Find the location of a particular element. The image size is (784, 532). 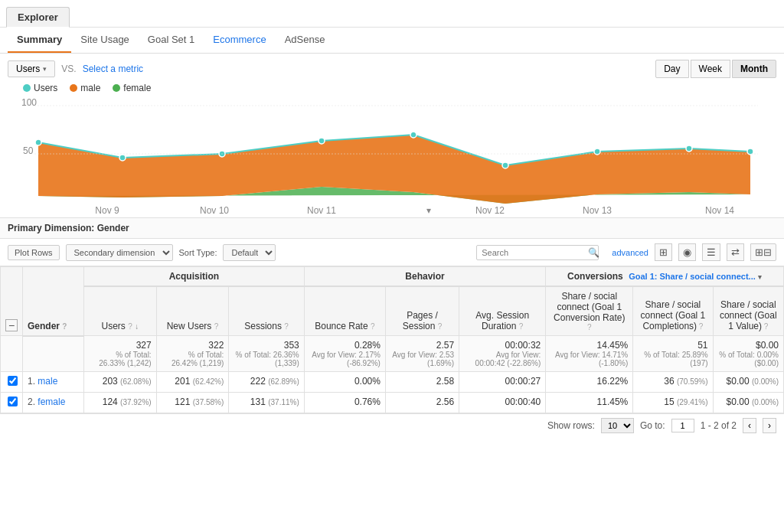

table-view-list-btn: ☰ is located at coordinates (711, 253).